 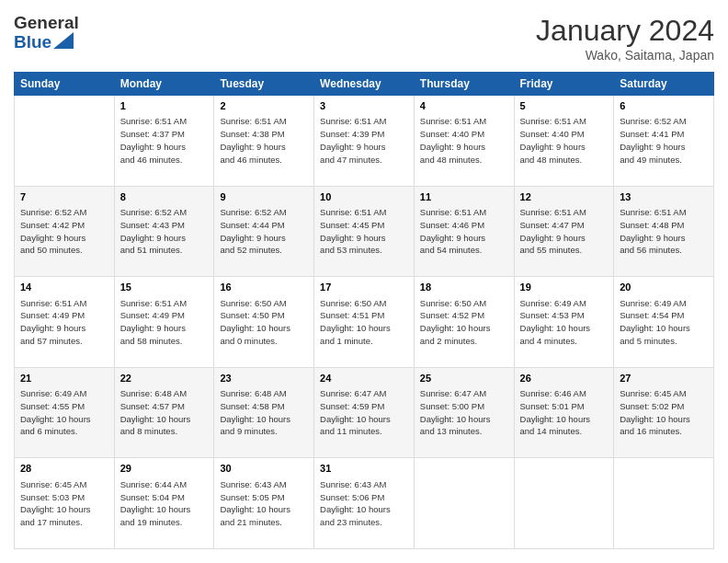 I want to click on calendar-cell: 20Sunrise: 6:49 AMSunset: 4:54 PMDayligh…, so click(x=664, y=322).